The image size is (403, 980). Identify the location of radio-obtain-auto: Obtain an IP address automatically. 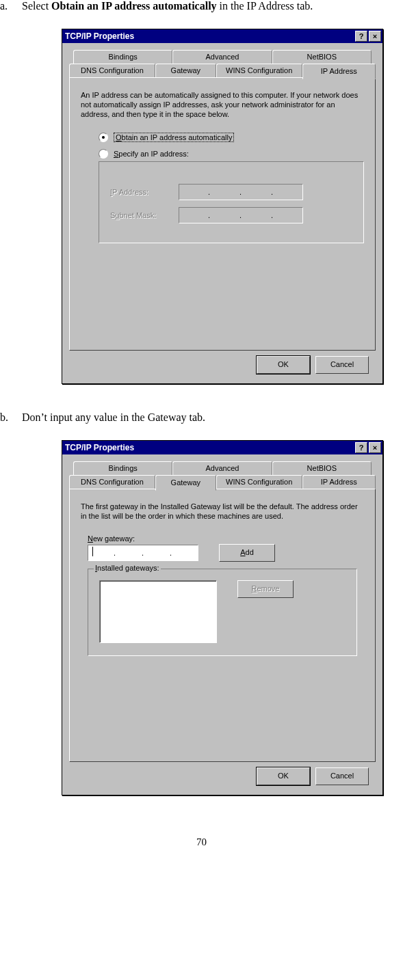
(231, 137).